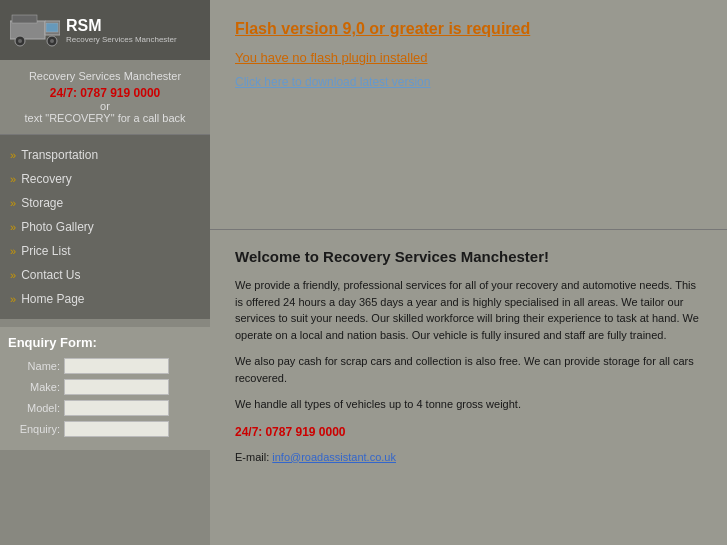 The height and width of the screenshot is (545, 727). What do you see at coordinates (35, 30) in the screenshot?
I see `logo-icon` at bounding box center [35, 30].